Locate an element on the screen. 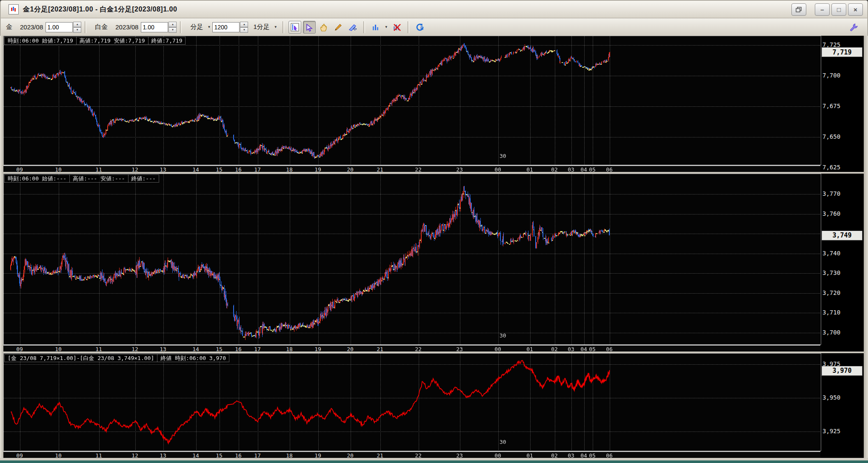 The width and height of the screenshot is (868, 463). y-axis-label: 3,950 is located at coordinates (831, 397).